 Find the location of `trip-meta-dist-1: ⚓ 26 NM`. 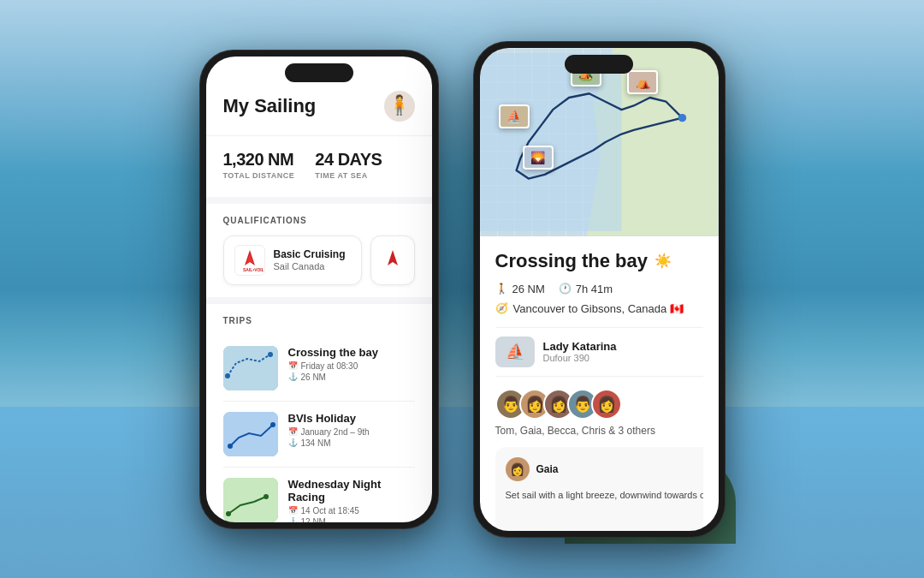

trip-meta-dist-1: ⚓ 26 NM is located at coordinates (334, 377).